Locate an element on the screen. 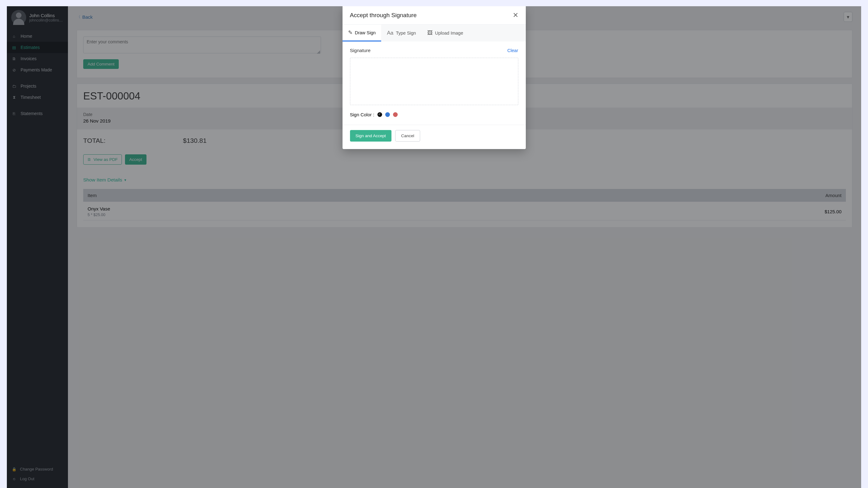 The height and width of the screenshot is (488, 868). close-button: ✕ is located at coordinates (516, 16).